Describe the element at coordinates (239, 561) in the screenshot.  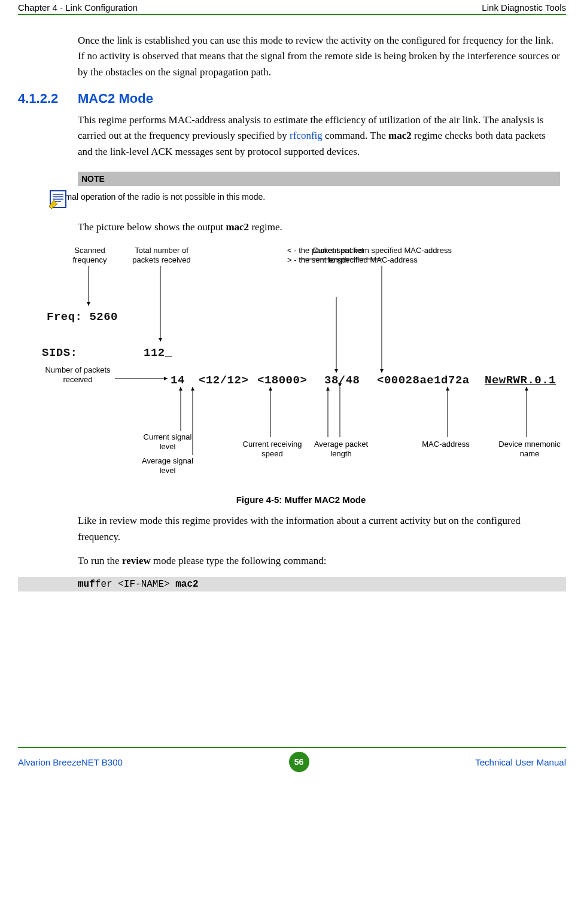
I see `body-text: mode please type the following command:` at that location.